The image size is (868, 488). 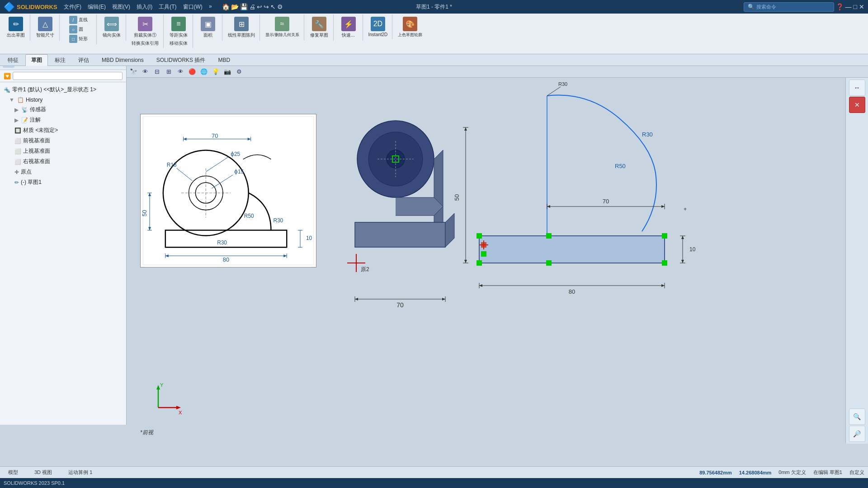 What do you see at coordinates (145, 72) in the screenshot?
I see `display-mode-btn: 👁` at bounding box center [145, 72].